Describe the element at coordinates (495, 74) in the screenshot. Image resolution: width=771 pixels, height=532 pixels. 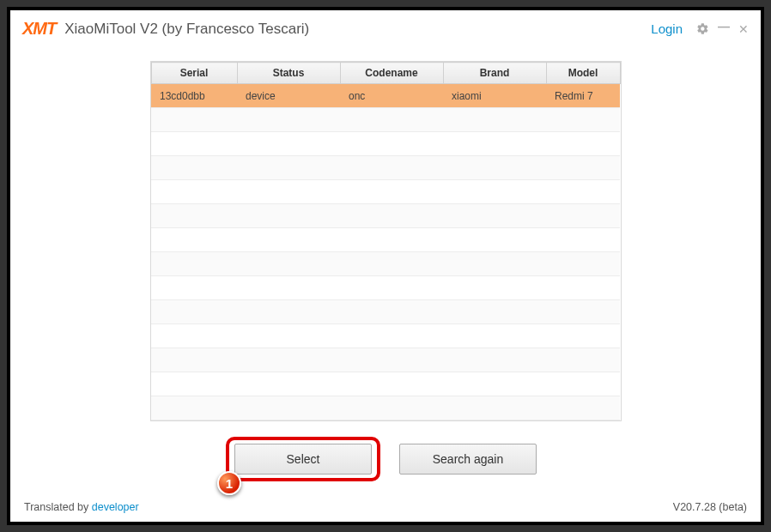
I see `col-brand: Brand` at that location.